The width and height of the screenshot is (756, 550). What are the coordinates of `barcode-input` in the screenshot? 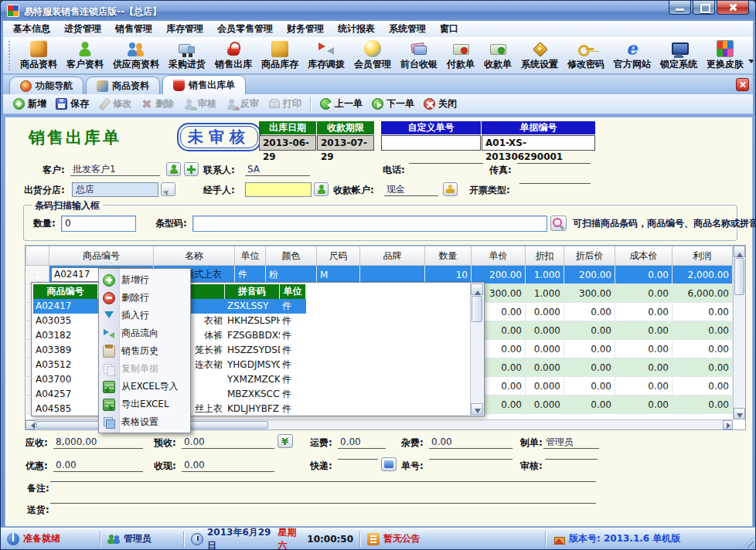 It's located at (369, 224).